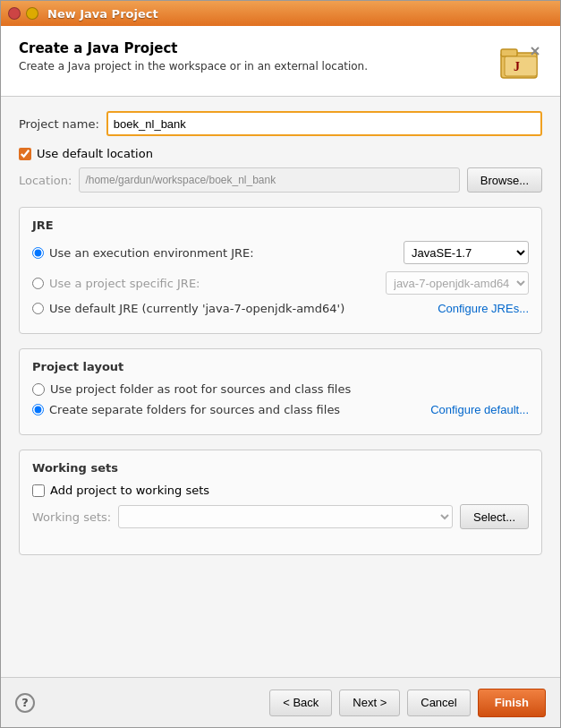 The width and height of the screenshot is (561, 728). I want to click on jre-environment-dropdown: JavaSE-1.7 JavaSE-1.6 JavaSE-1.5, so click(466, 253).